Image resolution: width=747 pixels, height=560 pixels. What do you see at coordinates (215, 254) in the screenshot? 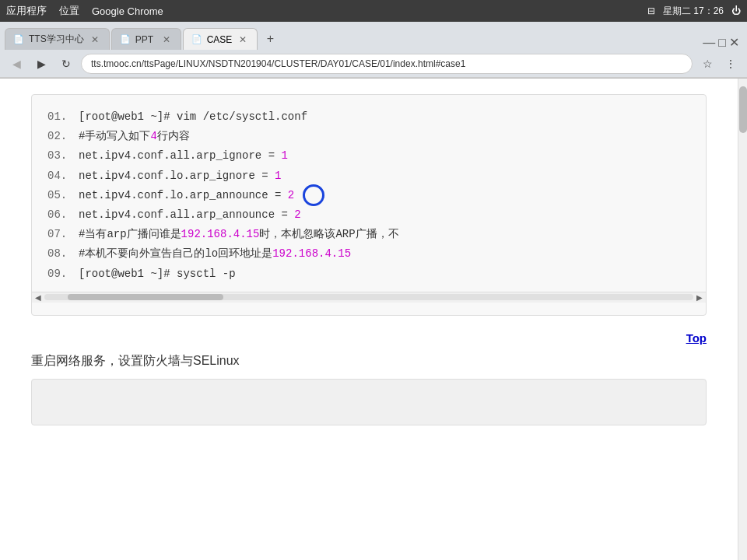
I see `code-text-08: #本机不要向外宣告自己的lo回环地址是192.168.4.15` at bounding box center [215, 254].